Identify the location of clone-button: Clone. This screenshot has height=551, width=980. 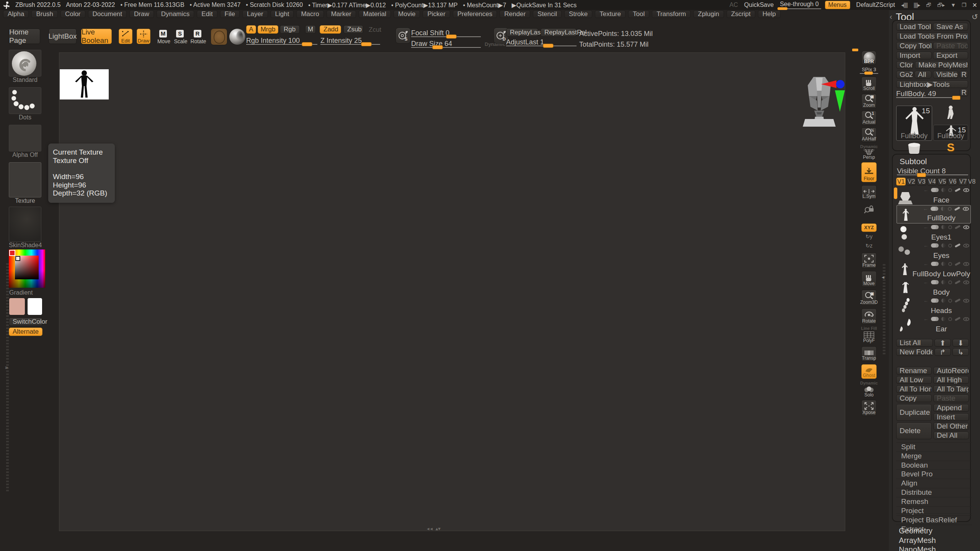
(905, 65).